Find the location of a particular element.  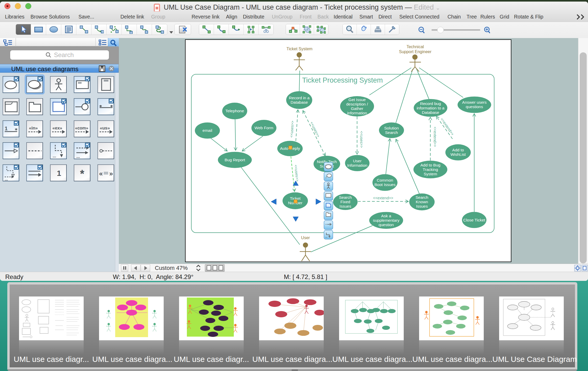

svg-text: Close Ticket is located at coordinates (474, 220).